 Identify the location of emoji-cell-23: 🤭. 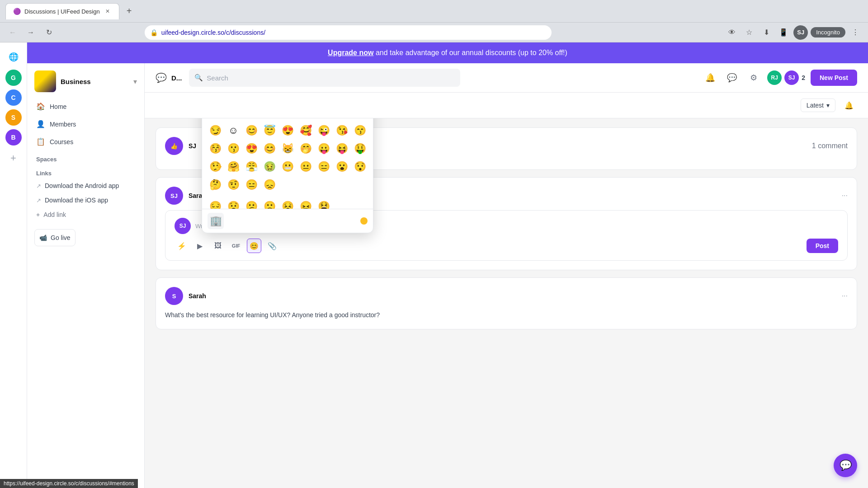
(306, 149).